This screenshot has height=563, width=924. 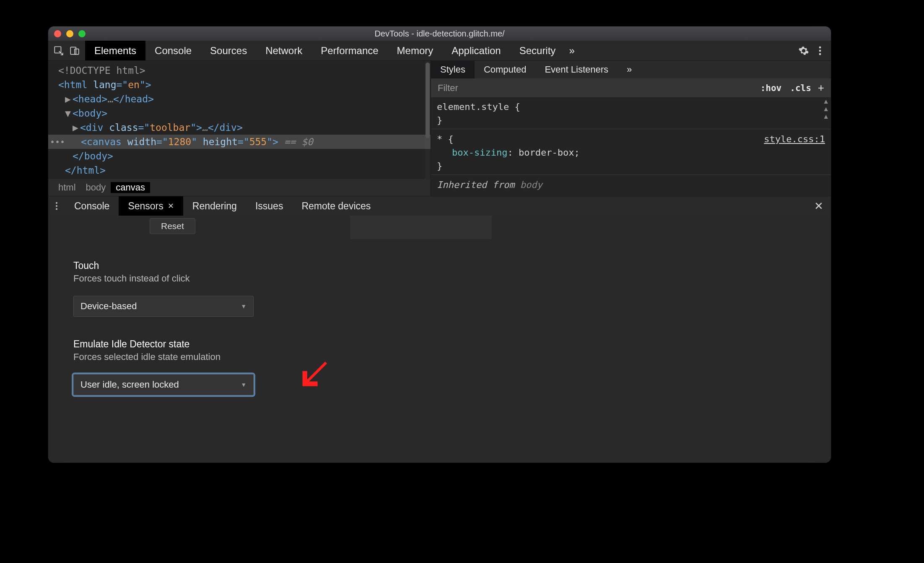 I want to click on styles-tab-computed: Computed, so click(x=505, y=70).